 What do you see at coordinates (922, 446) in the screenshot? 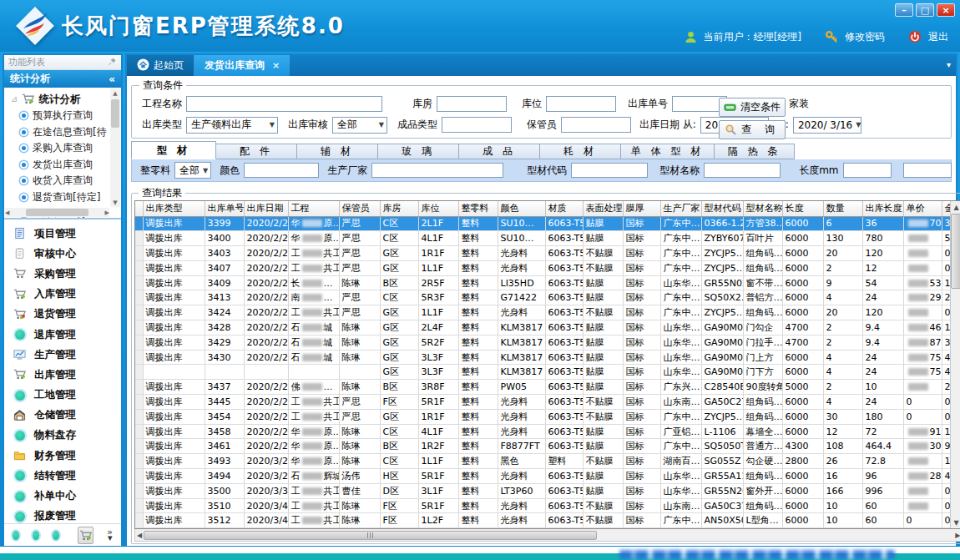
I see `table-cell: 306` at bounding box center [922, 446].